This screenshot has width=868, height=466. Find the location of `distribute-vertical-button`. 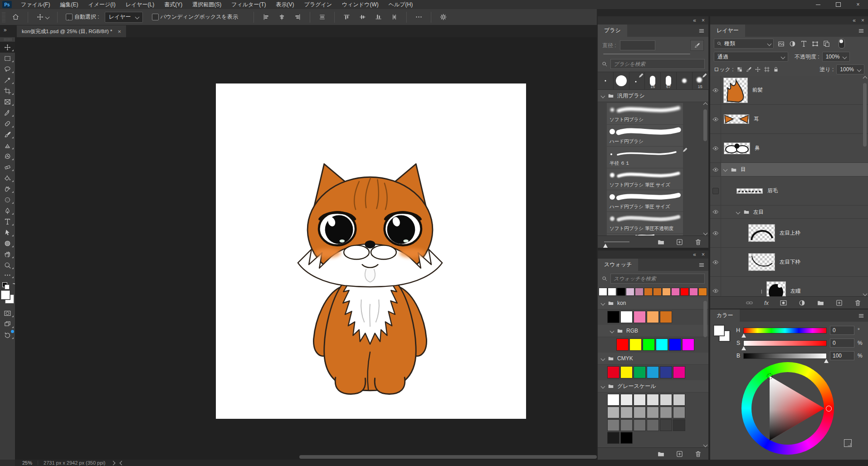

distribute-vertical-button is located at coordinates (395, 17).